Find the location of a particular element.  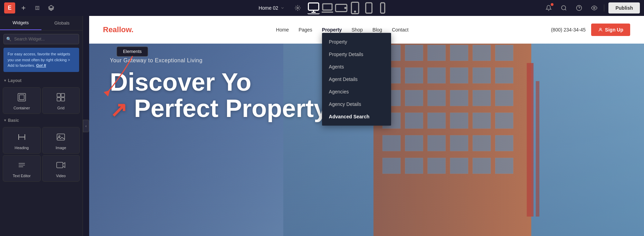

nav-pages: Pages is located at coordinates (305, 30).